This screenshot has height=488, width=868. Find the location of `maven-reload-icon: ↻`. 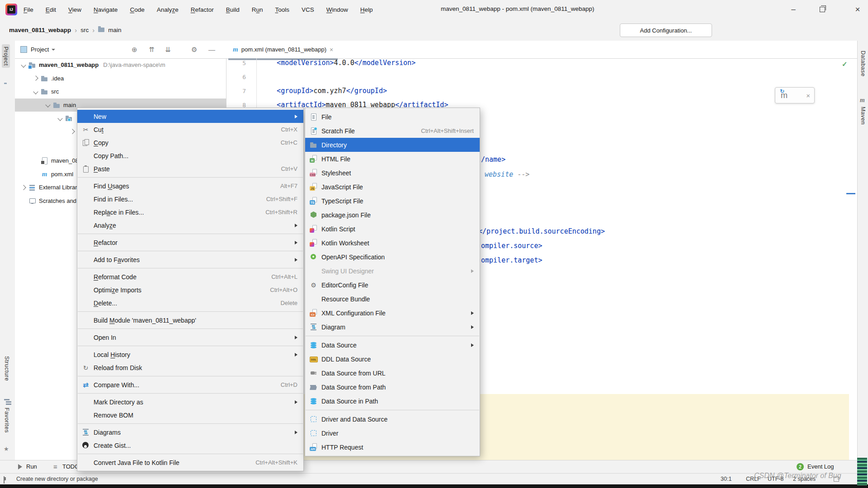

maven-reload-icon: ↻ is located at coordinates (782, 91).